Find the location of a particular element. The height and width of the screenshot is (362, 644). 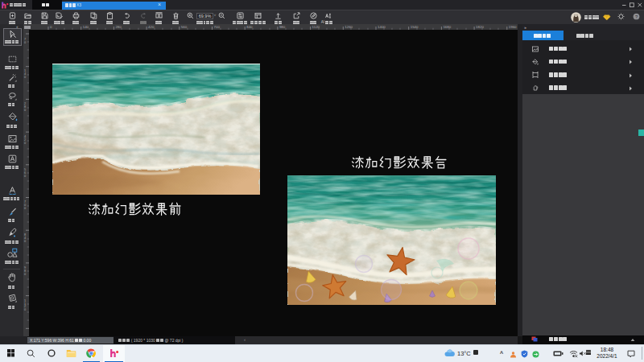

svg-text: 1540 is located at coordinates (415, 27).